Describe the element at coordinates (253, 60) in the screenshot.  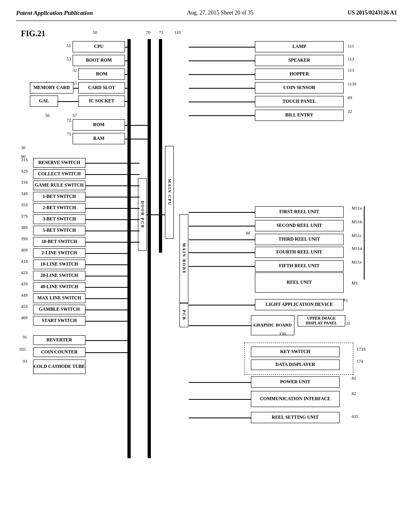
I see `arrow-speaker: →` at that location.